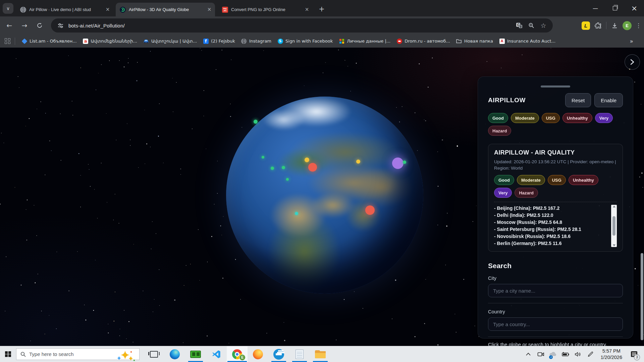 This screenshot has width=644, height=362. What do you see at coordinates (608, 100) in the screenshot?
I see `enable-button: Enable` at bounding box center [608, 100].